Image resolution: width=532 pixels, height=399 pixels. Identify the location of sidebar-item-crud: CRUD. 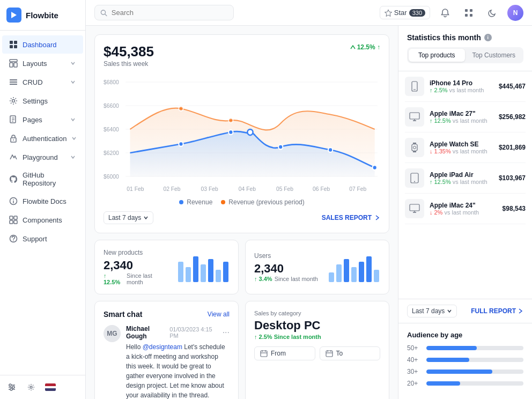
(43, 82).